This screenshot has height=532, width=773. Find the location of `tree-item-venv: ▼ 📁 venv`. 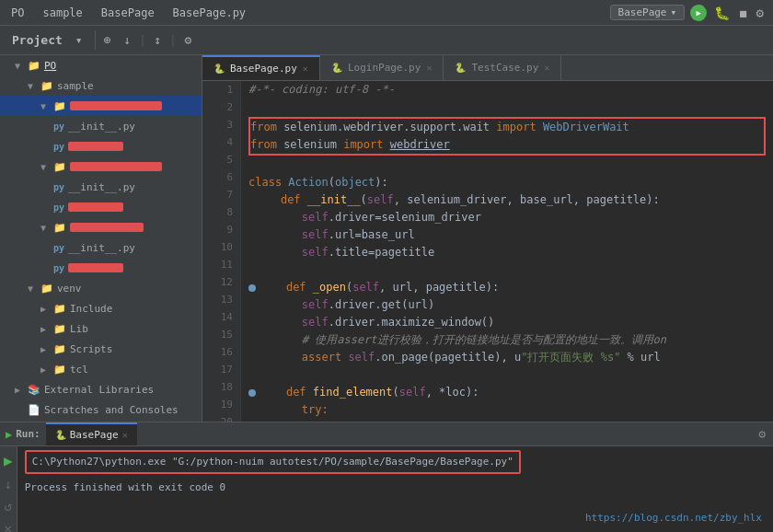

tree-item-venv: ▼ 📁 venv is located at coordinates (101, 288).